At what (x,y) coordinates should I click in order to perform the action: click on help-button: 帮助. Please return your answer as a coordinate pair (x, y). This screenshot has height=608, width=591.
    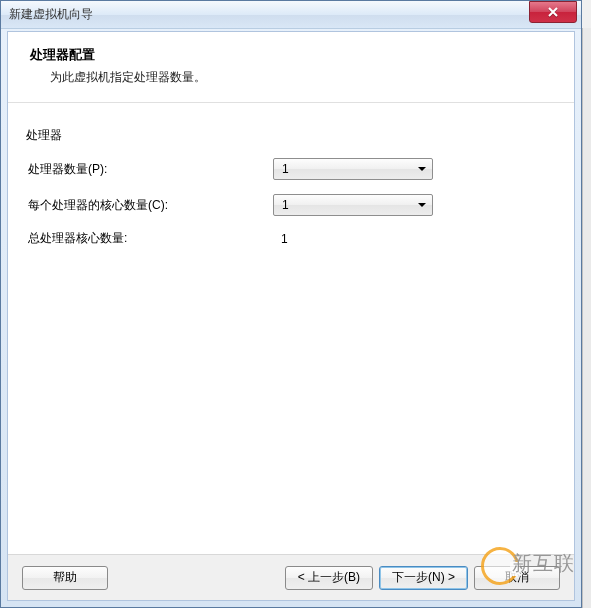
    Looking at the image, I should click on (65, 578).